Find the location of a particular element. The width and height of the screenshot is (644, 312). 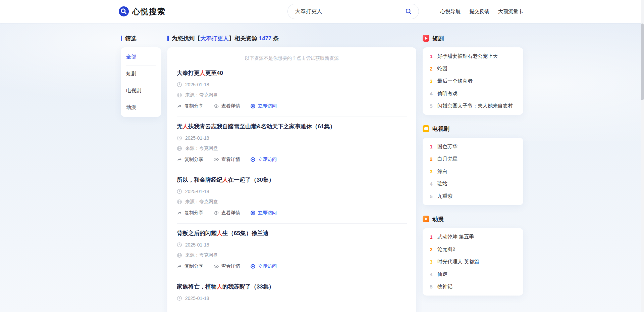

heading-pre: 为您找到【 is located at coordinates (186, 38).